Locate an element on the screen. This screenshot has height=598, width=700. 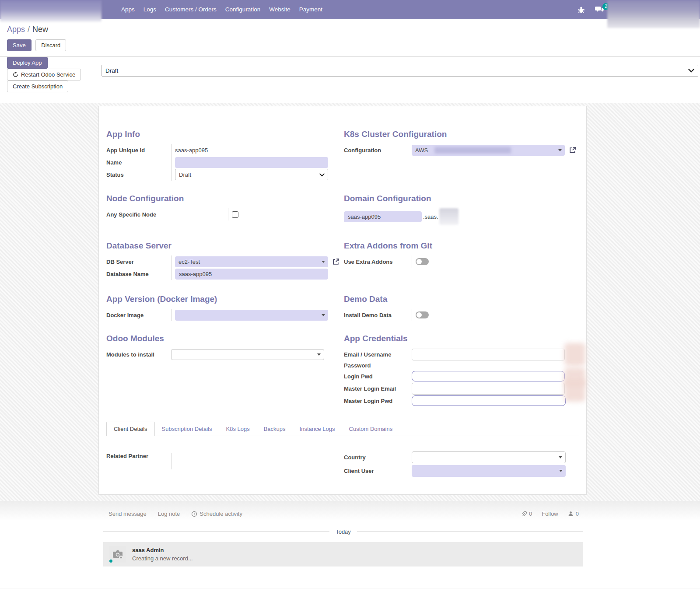
restart-label: Restart Odoo Service is located at coordinates (48, 74).